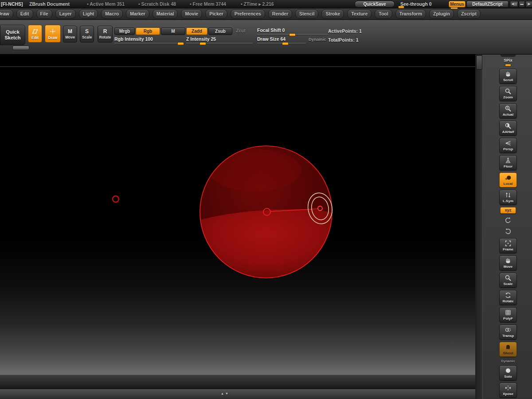  Describe the element at coordinates (508, 315) in the screenshot. I see `tray-polyf-button: PolyF` at that location.